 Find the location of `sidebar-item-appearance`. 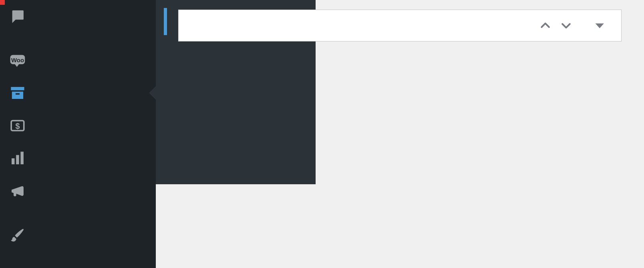

sidebar-item-appearance is located at coordinates (78, 235).